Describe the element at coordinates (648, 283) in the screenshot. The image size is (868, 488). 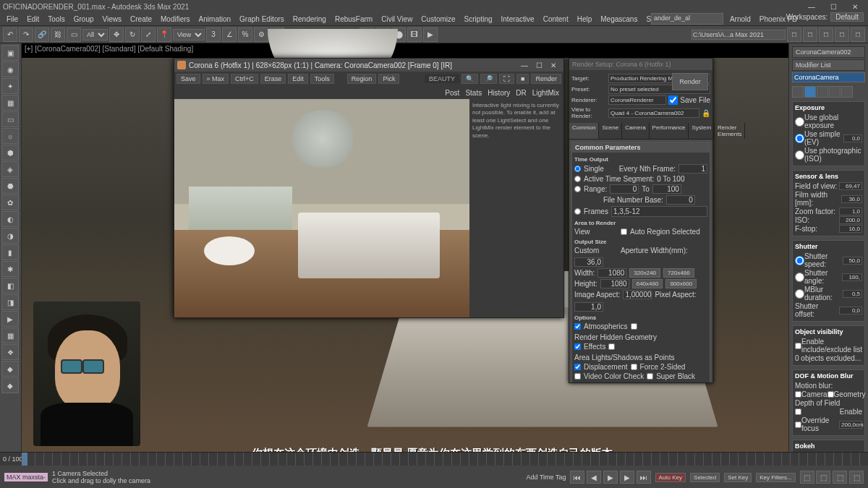
I see `preset-640-button: 640x480` at that location.